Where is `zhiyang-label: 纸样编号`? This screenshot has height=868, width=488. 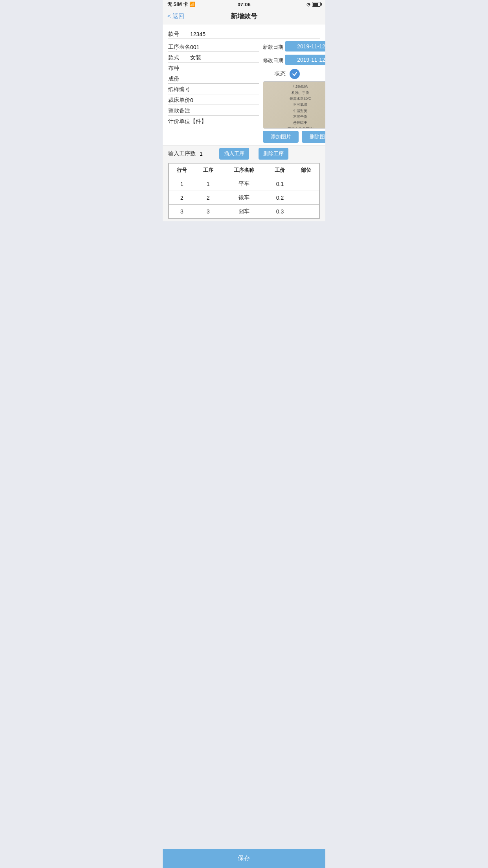 zhiyang-label: 纸样编号 is located at coordinates (179, 90).